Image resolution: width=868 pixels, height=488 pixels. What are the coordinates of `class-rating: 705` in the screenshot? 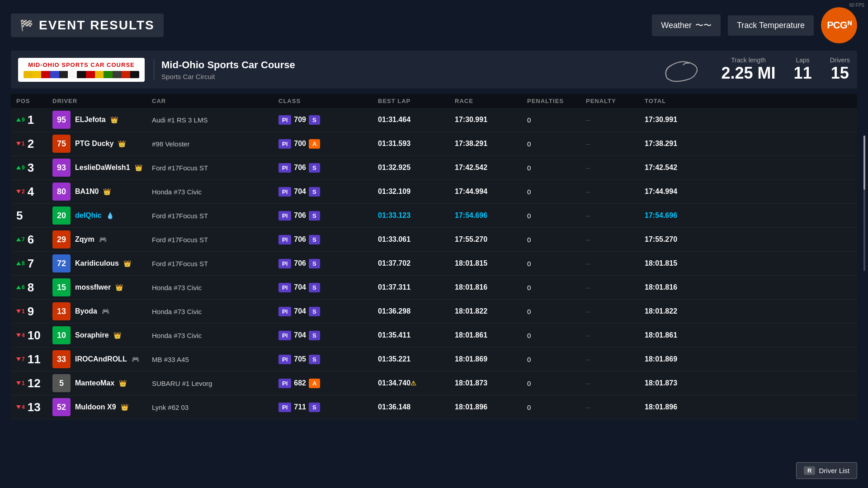 It's located at (300, 359).